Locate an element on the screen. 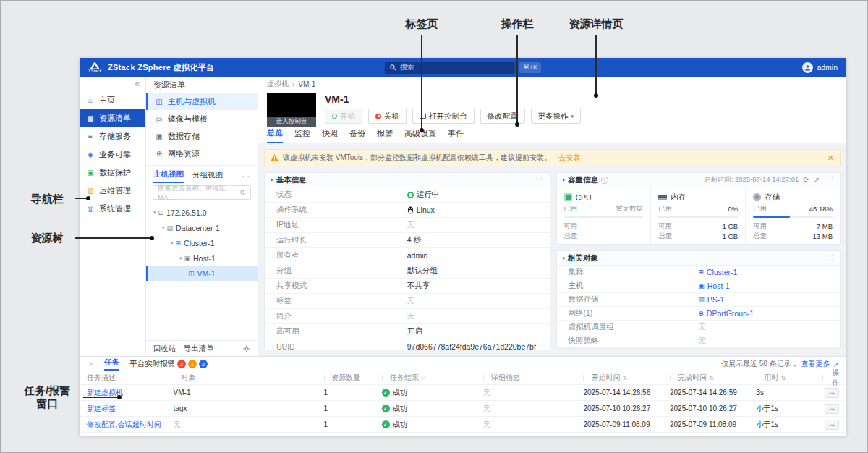 This screenshot has width=868, height=453. refresh-icon: ⟳ is located at coordinates (806, 179).